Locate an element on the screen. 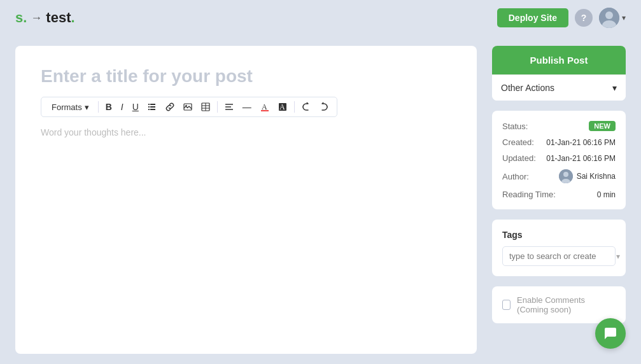 Image resolution: width=641 pixels, height=364 pixels. author-avatar is located at coordinates (566, 176).